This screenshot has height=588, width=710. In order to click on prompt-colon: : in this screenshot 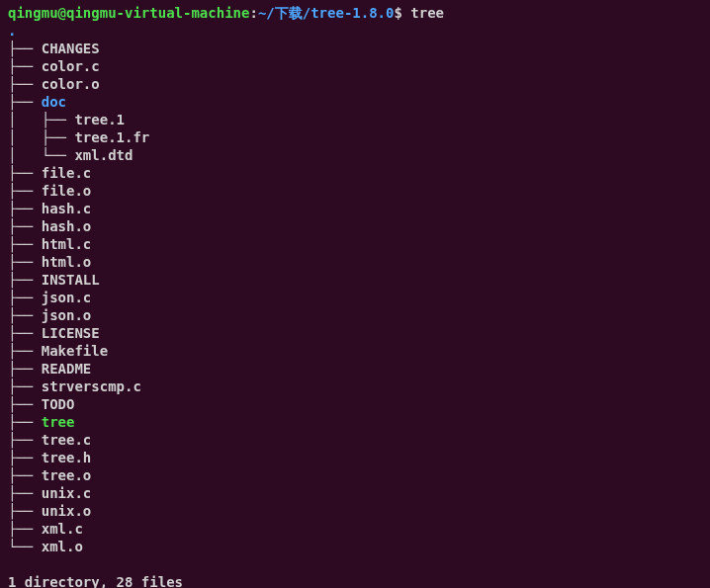, I will do `click(253, 13)`.